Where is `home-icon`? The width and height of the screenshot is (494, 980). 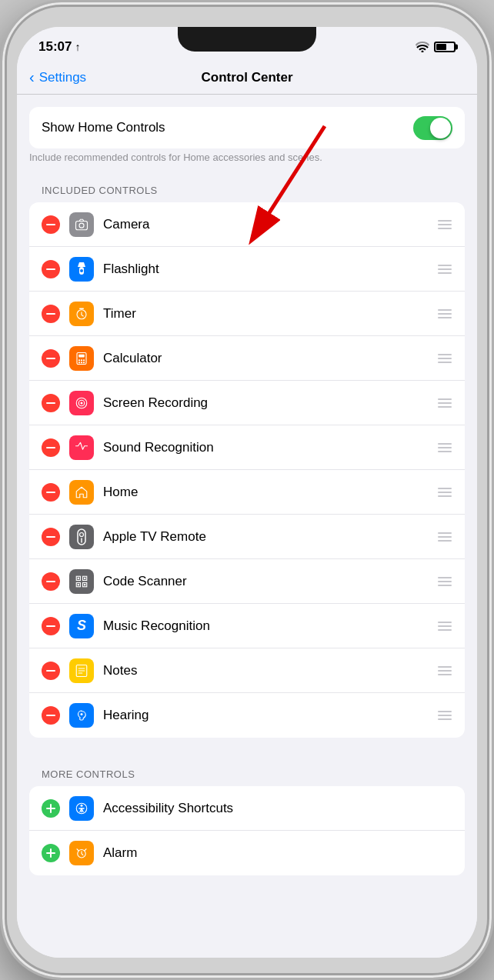 home-icon is located at coordinates (82, 492).